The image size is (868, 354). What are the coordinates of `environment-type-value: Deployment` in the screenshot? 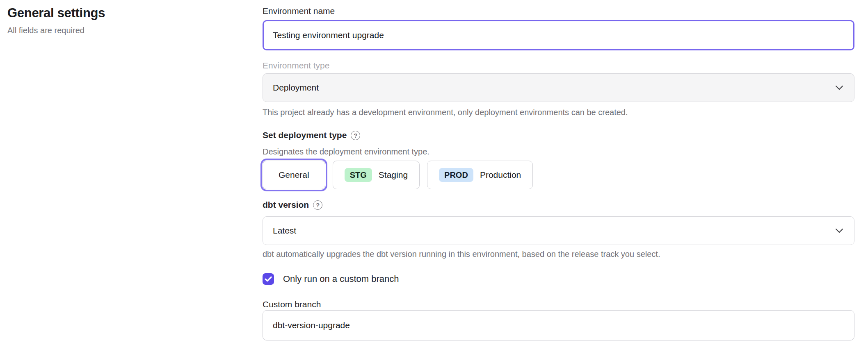 It's located at (296, 88).